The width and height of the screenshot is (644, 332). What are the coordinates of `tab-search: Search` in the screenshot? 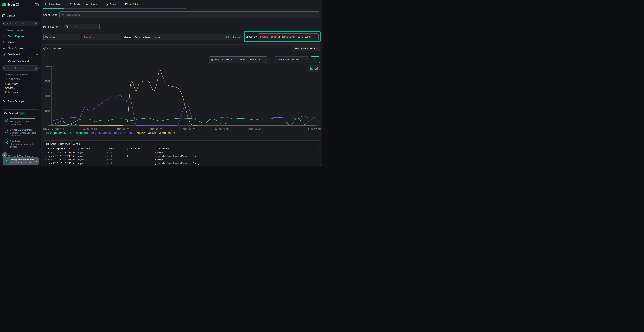 It's located at (112, 4).